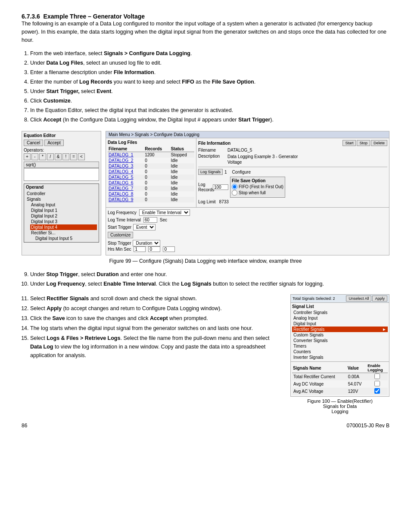 This screenshot has width=411, height=532. What do you see at coordinates (151, 166) in the screenshot?
I see `table-row: DATALOG_30Idle` at bounding box center [151, 166].